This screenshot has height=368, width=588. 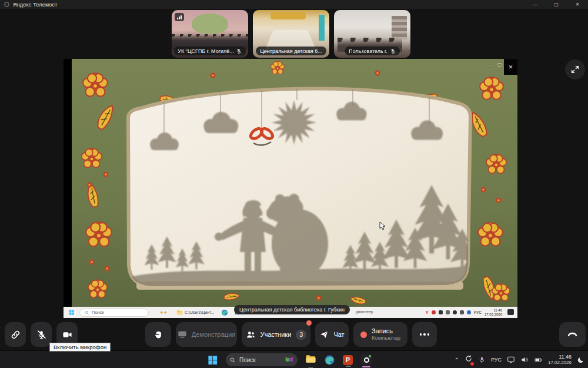 I want to click on window-maximize-button: ▢, so click(x=556, y=5).